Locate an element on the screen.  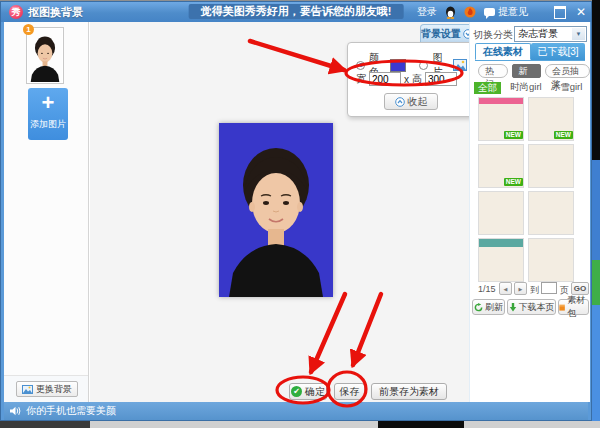
color-swatch is located at coordinates (398, 66).